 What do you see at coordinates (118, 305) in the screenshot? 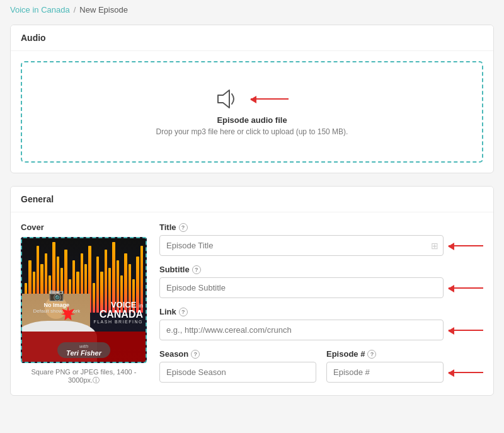
I see `voice-text: VOICE in` at bounding box center [118, 305].